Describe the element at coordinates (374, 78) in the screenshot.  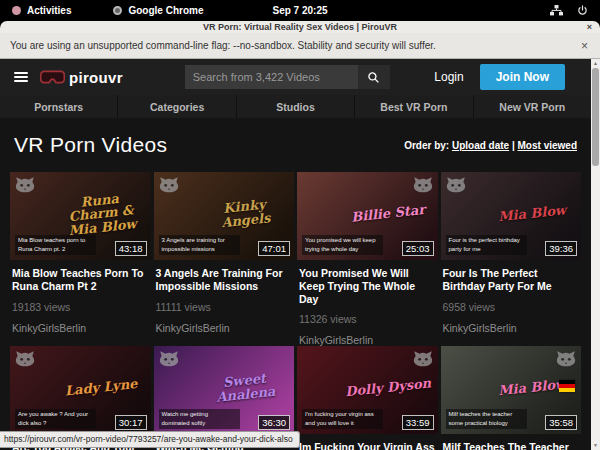
I see `search-icon` at that location.